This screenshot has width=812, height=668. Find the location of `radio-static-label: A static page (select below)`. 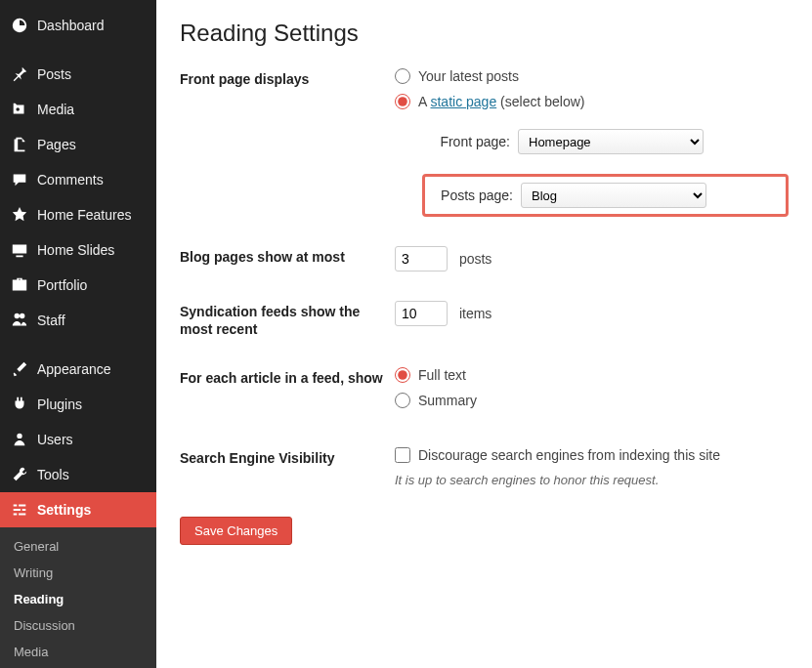

radio-static-label: A static page (select below) is located at coordinates (501, 102).